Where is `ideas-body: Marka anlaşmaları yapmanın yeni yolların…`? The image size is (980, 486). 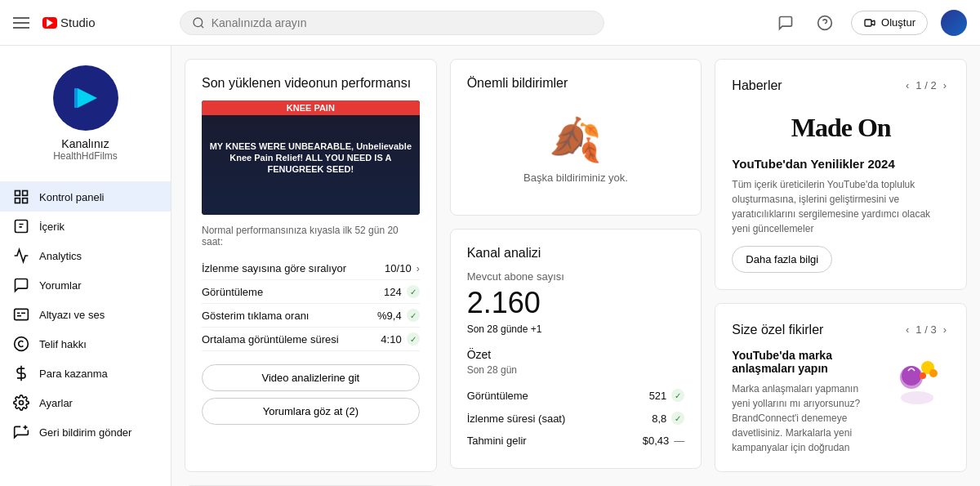 ideas-body: Marka anlaşmaları yapmanın yeni yolların… is located at coordinates (804, 418).